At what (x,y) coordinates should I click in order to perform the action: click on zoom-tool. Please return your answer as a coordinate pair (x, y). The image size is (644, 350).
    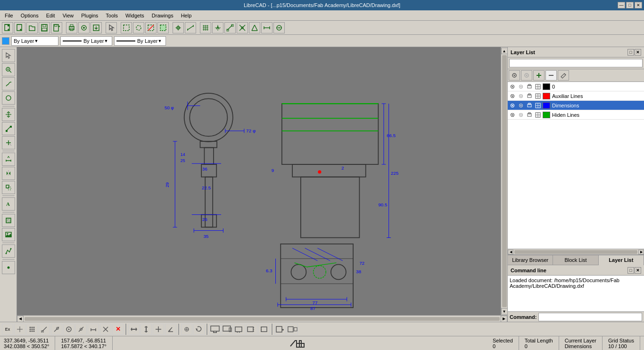
    Looking at the image, I should click on (8, 70).